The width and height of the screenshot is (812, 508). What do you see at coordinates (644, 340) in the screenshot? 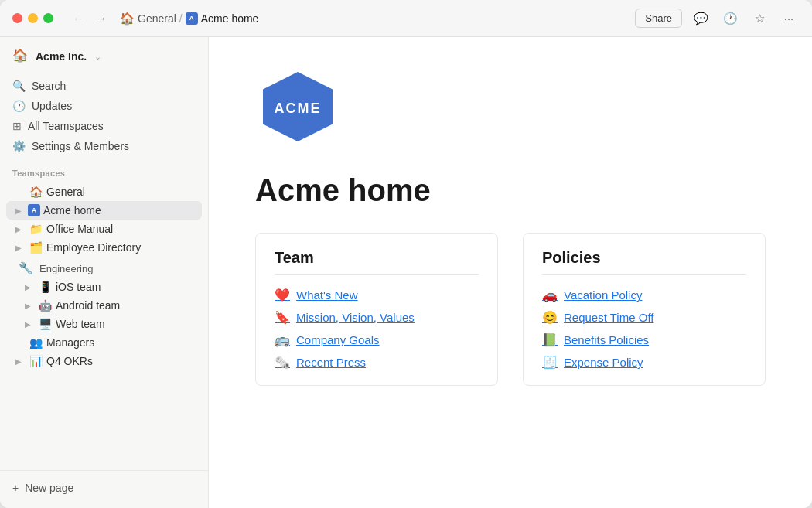
I see `benefits-policies-link: 📗 Benefits Policies` at bounding box center [644, 340].